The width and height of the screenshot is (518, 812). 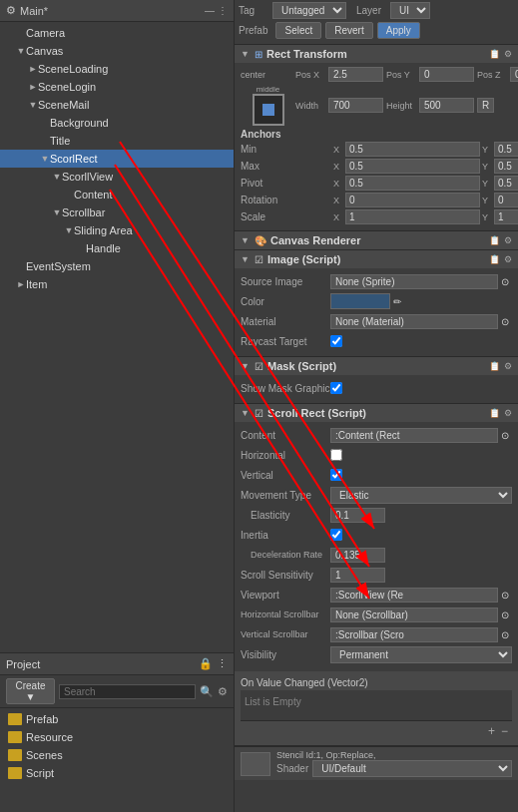 I want to click on project-item-script: Script, so click(x=117, y=773).